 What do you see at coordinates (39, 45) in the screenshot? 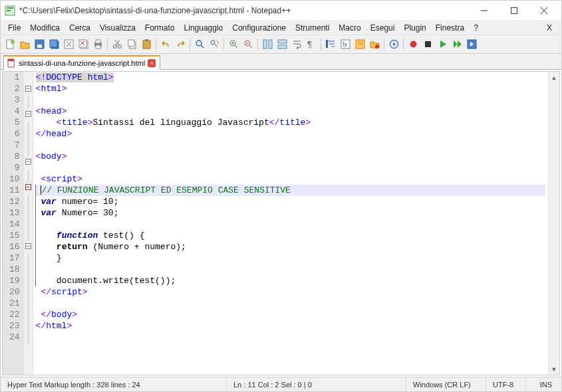
I see `save-icon` at bounding box center [39, 45].